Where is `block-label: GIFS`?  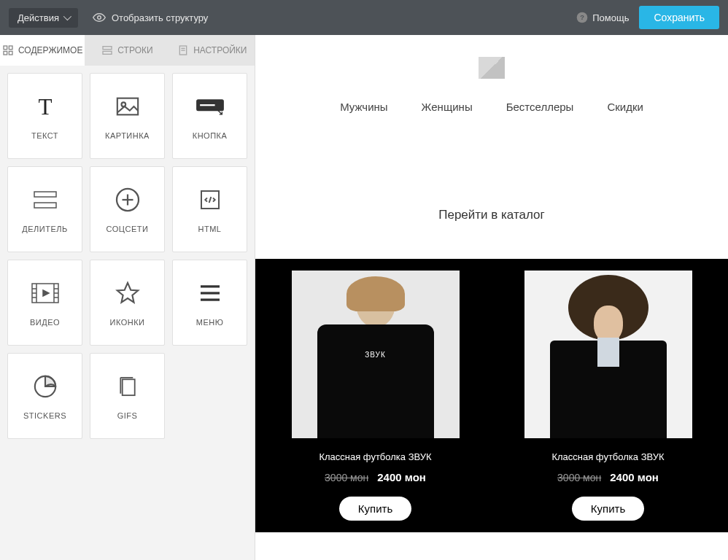 block-label: GIFS is located at coordinates (128, 416).